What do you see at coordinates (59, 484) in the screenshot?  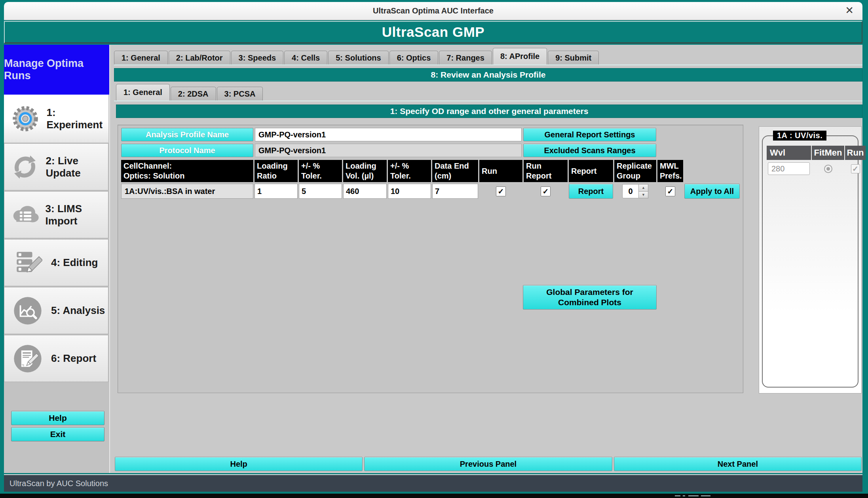 I see `status-text: UltraScan by AUC Solutions` at bounding box center [59, 484].